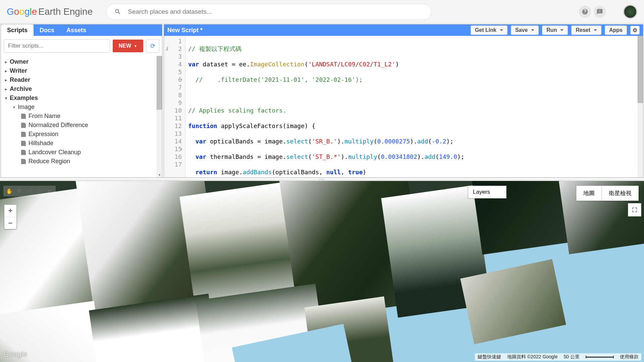  What do you see at coordinates (600, 357) in the screenshot?
I see `scale-bar` at bounding box center [600, 357].